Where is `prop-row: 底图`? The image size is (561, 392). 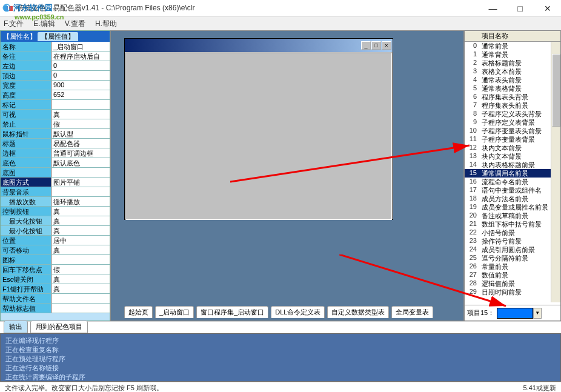 prop-row: 底图 is located at coordinates (55, 173).